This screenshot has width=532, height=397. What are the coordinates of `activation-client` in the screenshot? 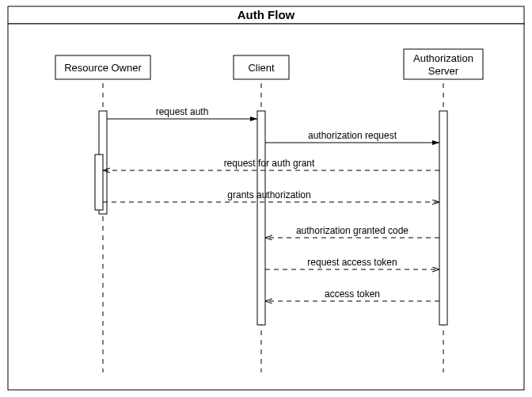 It's located at (261, 218).